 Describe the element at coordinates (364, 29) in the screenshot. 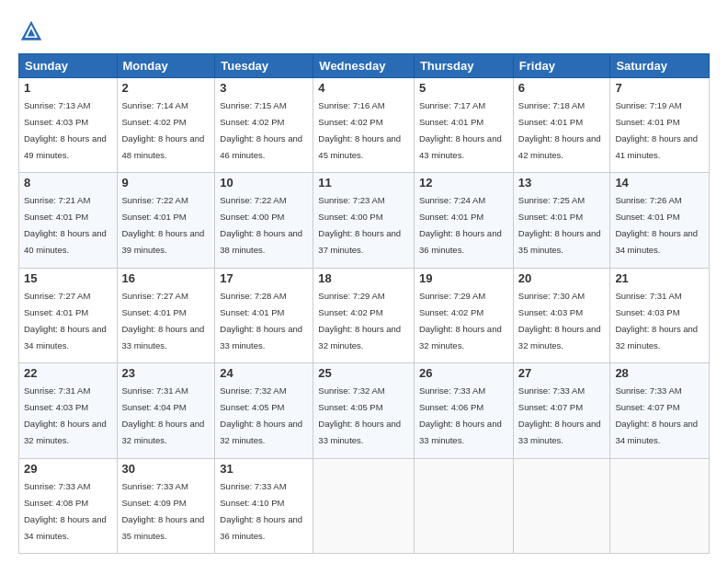

I see `header` at that location.